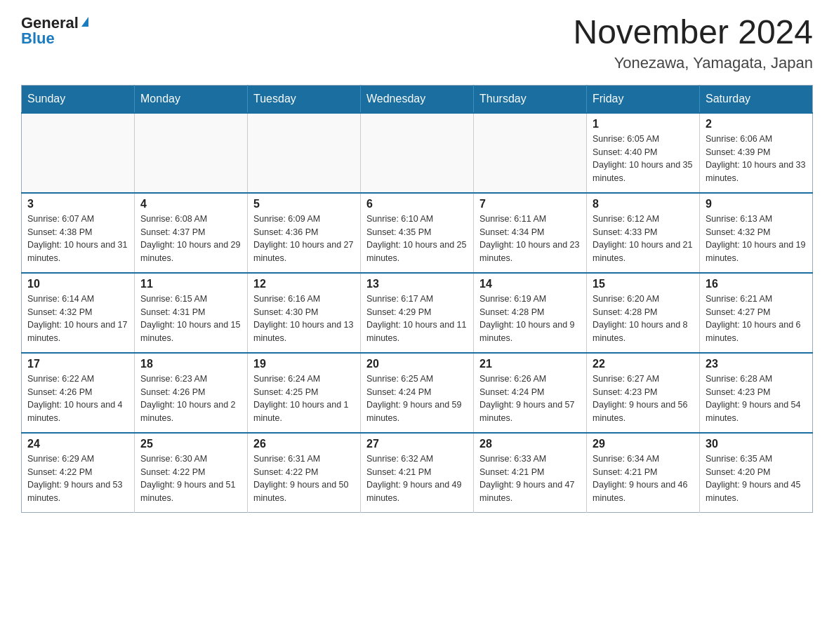 This screenshot has width=834, height=644. Describe the element at coordinates (643, 364) in the screenshot. I see `day-number: 22` at that location.